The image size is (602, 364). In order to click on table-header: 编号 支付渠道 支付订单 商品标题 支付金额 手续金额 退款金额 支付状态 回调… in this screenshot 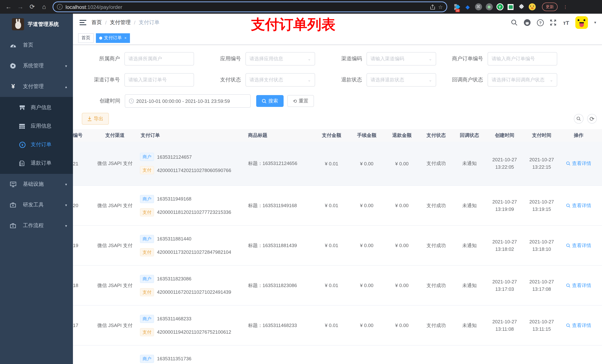, I will do `click(338, 135)`.